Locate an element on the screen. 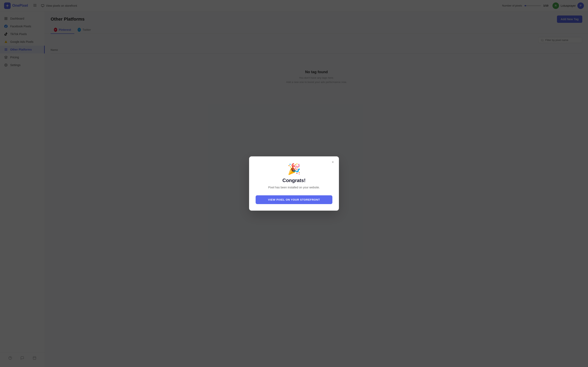 The image size is (588, 367). modal-description: Pixel has been installed on your website… is located at coordinates (294, 187).